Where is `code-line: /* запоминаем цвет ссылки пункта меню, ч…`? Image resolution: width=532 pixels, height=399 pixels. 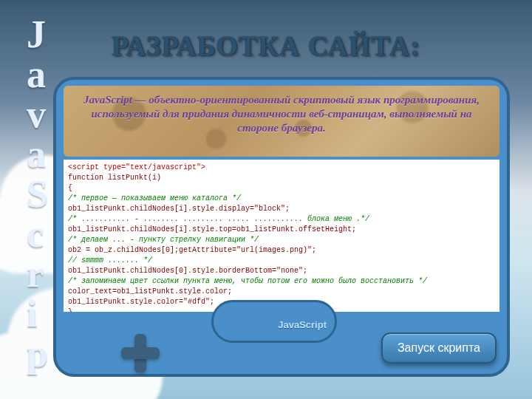
code-line: /* запоминаем цвет ссылки пункта меню, ч… is located at coordinates (282, 282).